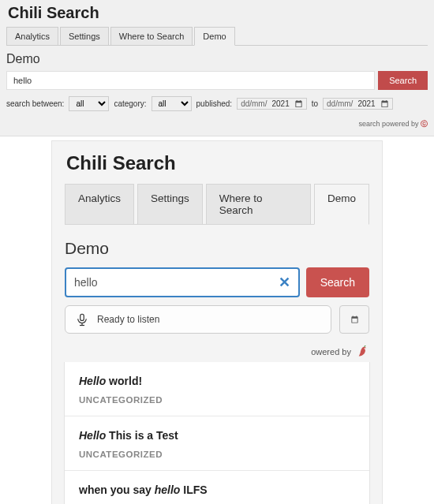 Image resolution: width=434 pixels, height=504 pixels. Describe the element at coordinates (215, 104) in the screenshot. I see `published-label: published:` at that location.